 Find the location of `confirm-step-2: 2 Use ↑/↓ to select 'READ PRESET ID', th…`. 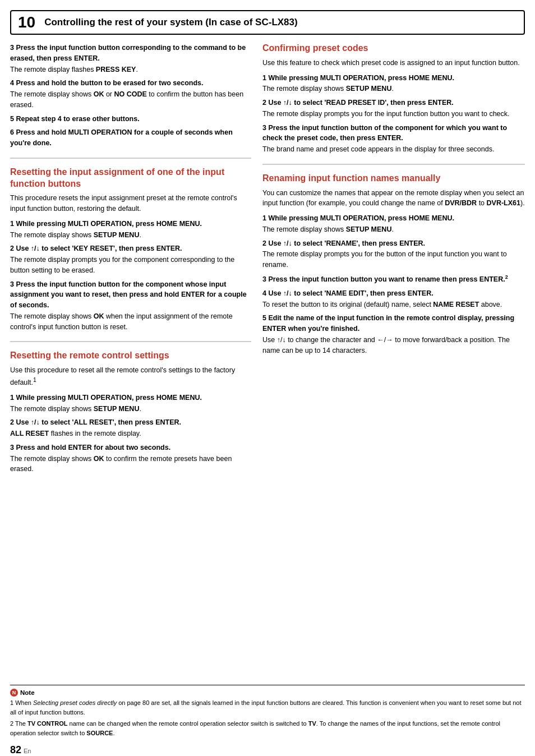

confirm-step-2: 2 Use ↑/↓ to select 'READ PRESET ID', th… is located at coordinates (394, 109).